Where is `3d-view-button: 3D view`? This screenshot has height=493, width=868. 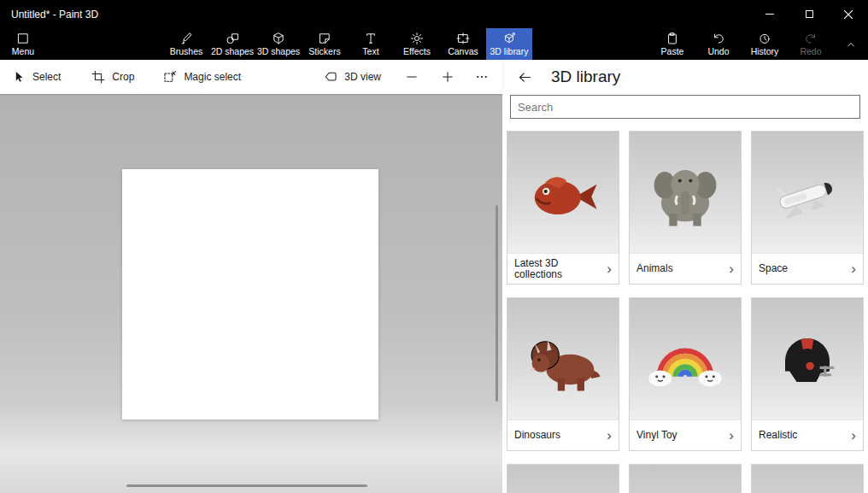 3d-view-button: 3D view is located at coordinates (352, 77).